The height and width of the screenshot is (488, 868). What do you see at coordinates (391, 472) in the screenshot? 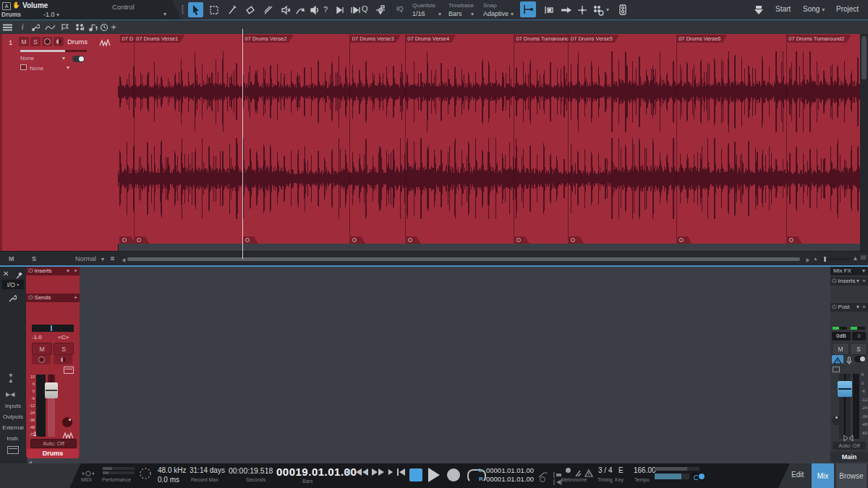
I see `next-bar-button` at bounding box center [391, 472].